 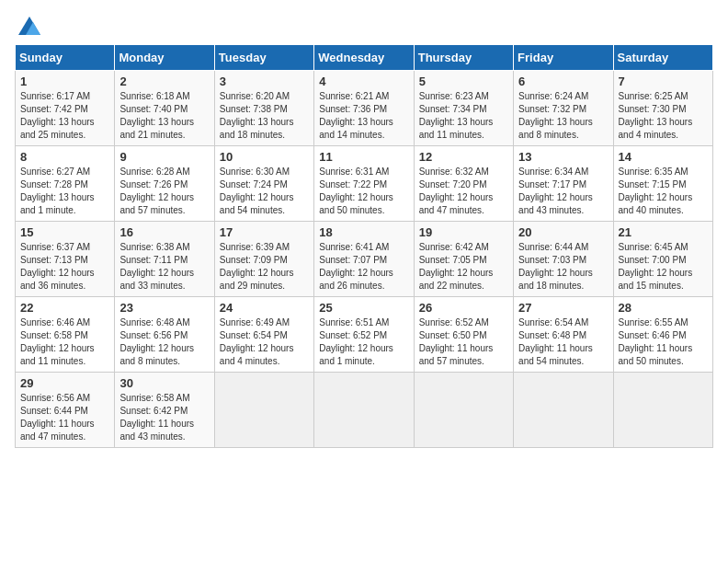 I want to click on cell-content: Sunrise: 6:21 AM Sunset: 7:36 PM Dayligh…, so click(x=364, y=116).